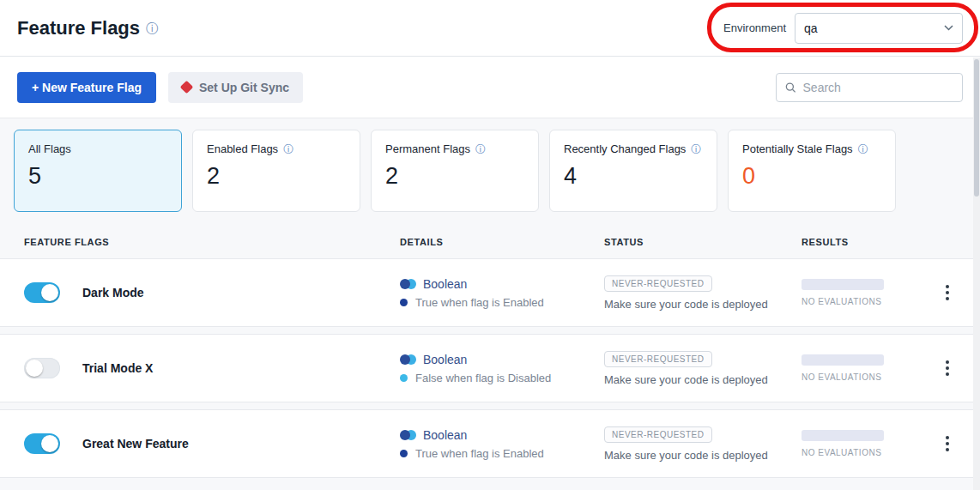 The height and width of the screenshot is (490, 980). I want to click on table-row: Trial Mode X Boolean False when flag is …, so click(490, 368).